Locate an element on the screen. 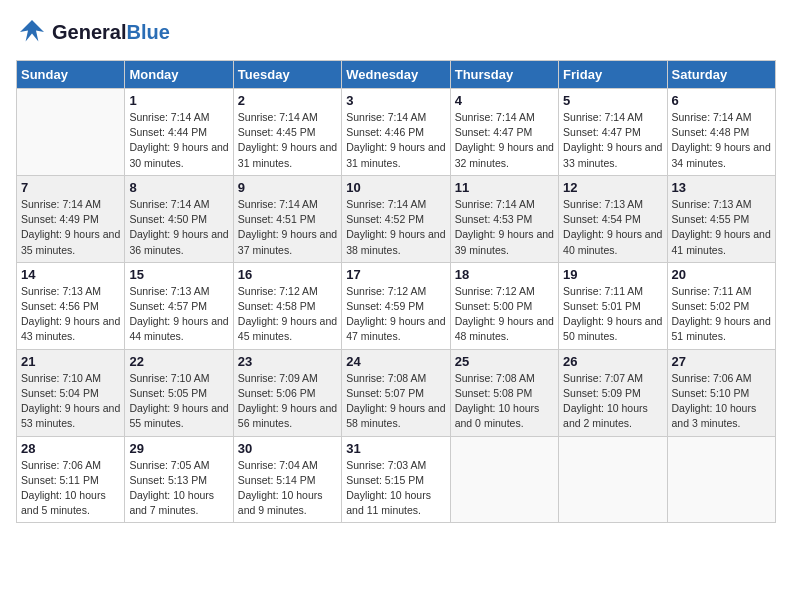 The width and height of the screenshot is (792, 612). day-info: Sunrise: 7:08 AMSunset: 5:07 PMDaylight:… is located at coordinates (396, 402).